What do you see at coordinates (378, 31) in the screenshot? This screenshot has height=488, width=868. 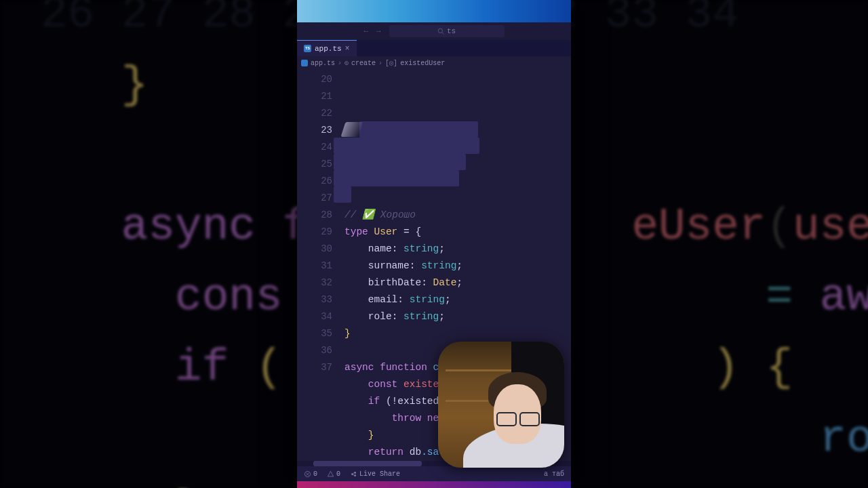 I see `nav-forward-icon: →` at bounding box center [378, 31].